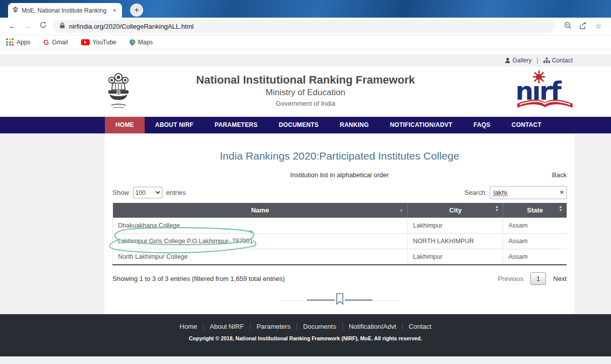 The width and height of the screenshot is (611, 364). What do you see at coordinates (510, 279) in the screenshot?
I see `pagination-previous: Previous` at bounding box center [510, 279].